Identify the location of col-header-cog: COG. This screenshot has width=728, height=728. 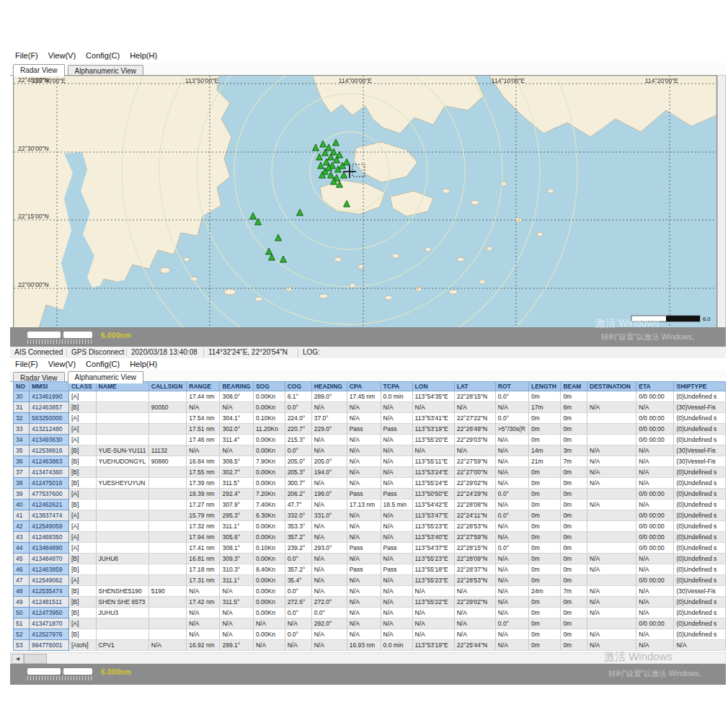
(298, 386).